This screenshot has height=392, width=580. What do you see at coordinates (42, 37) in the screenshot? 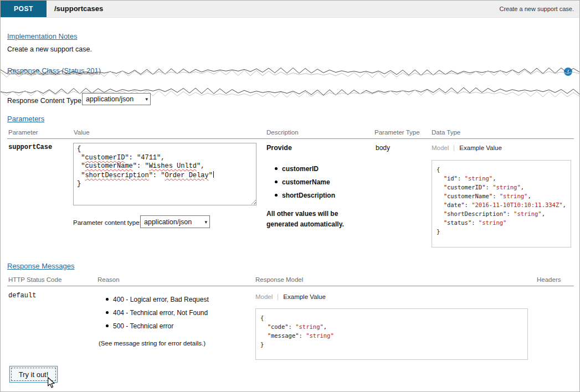
I see `implementation-notes-heading: Implementation Notes` at bounding box center [42, 37].